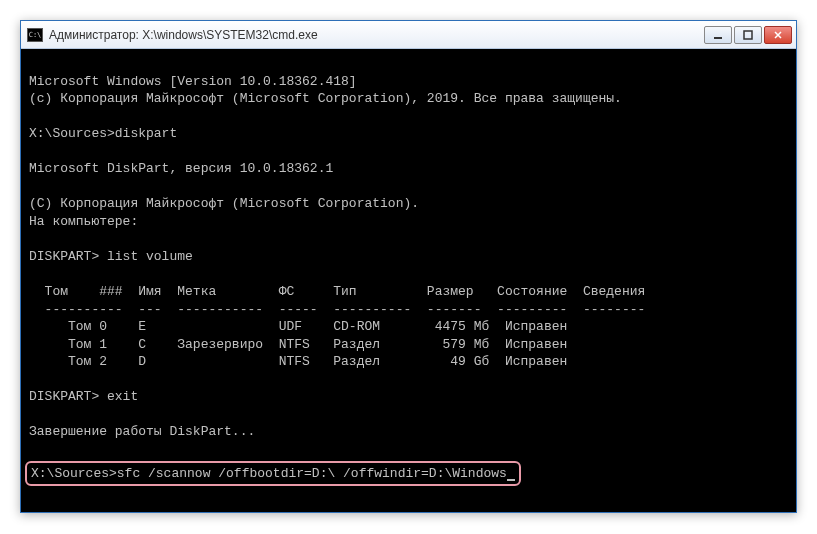  What do you see at coordinates (748, 35) in the screenshot?
I see `window-controls` at bounding box center [748, 35].